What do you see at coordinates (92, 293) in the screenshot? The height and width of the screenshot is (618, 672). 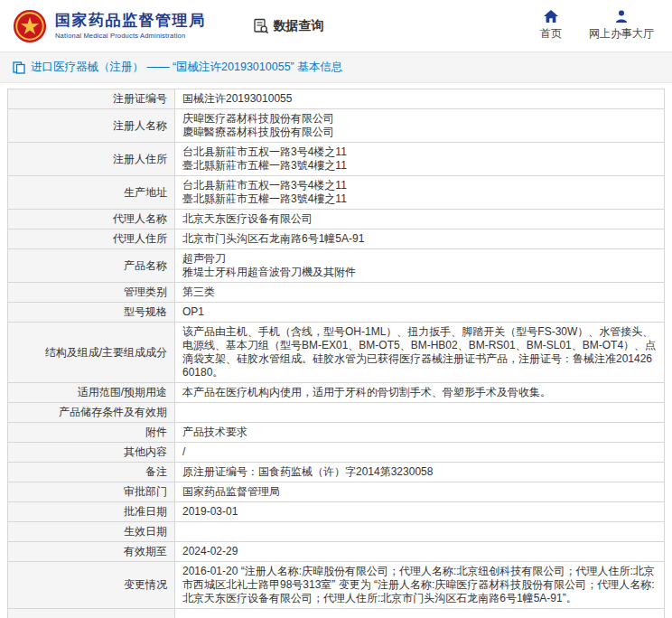 I see `field-label: 管理类别` at bounding box center [92, 293].